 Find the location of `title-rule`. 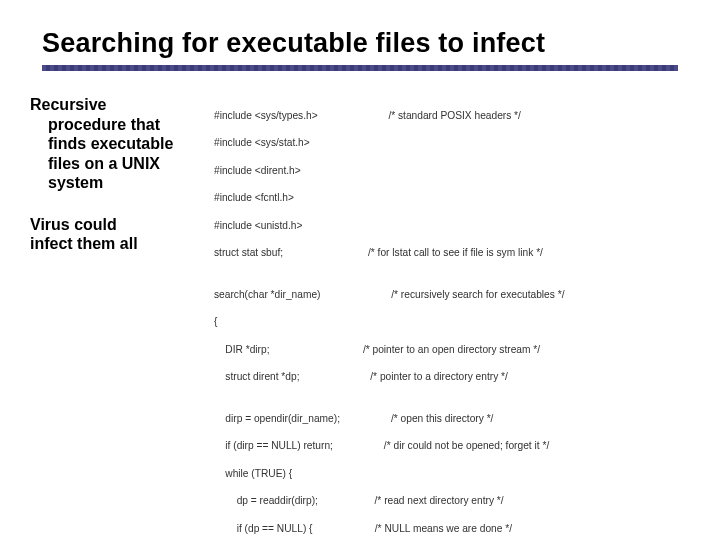

title-rule is located at coordinates (360, 68).